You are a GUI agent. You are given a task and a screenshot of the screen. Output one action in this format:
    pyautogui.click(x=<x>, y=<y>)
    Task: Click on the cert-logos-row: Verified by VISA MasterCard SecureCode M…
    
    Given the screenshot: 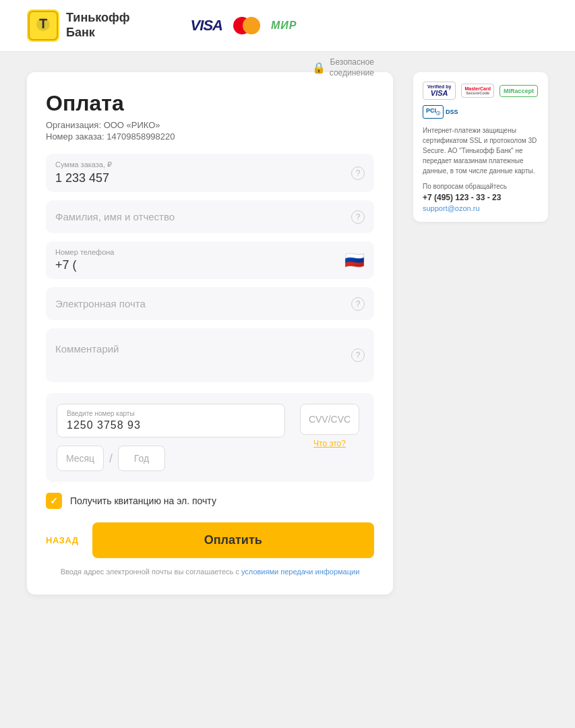 What is the action you would take?
    pyautogui.click(x=481, y=90)
    